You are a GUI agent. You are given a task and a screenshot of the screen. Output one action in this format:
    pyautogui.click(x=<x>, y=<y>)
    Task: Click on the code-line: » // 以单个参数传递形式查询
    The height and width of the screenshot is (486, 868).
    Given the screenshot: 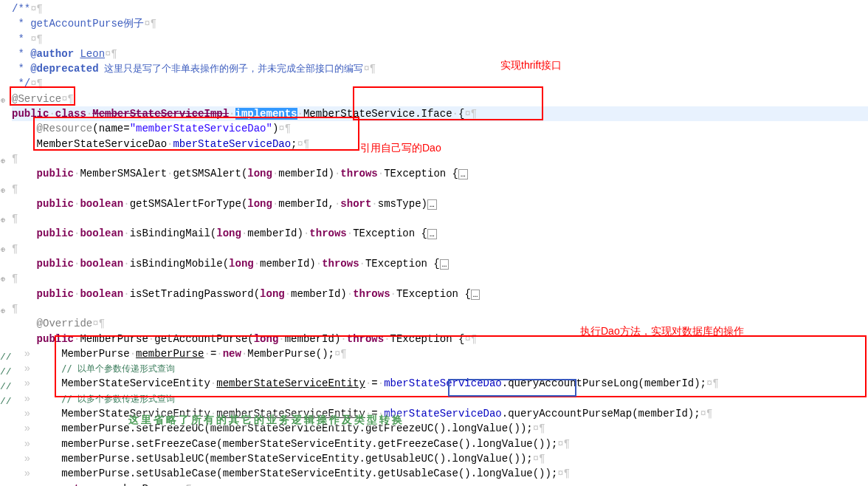 What is the action you would take?
    pyautogui.click(x=440, y=369)
    